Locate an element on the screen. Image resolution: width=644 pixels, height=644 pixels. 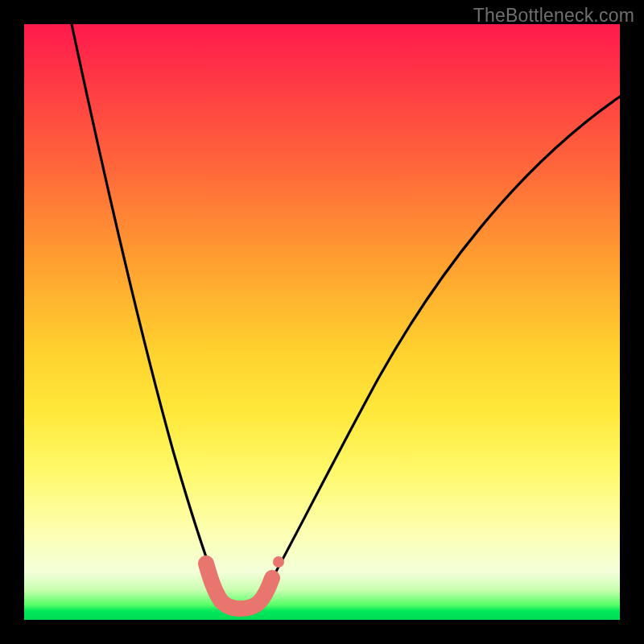
valley-highlight is located at coordinates (239, 586).